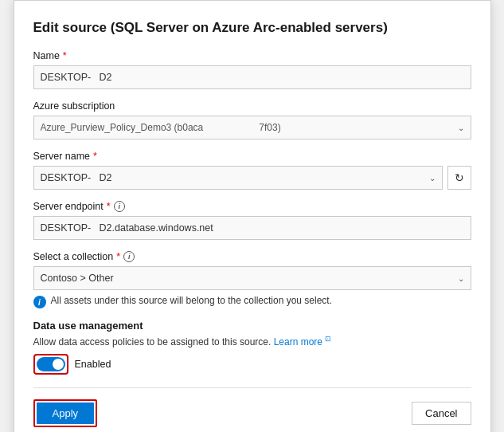  I want to click on azure-subscription-label: Azure subscription, so click(252, 106).